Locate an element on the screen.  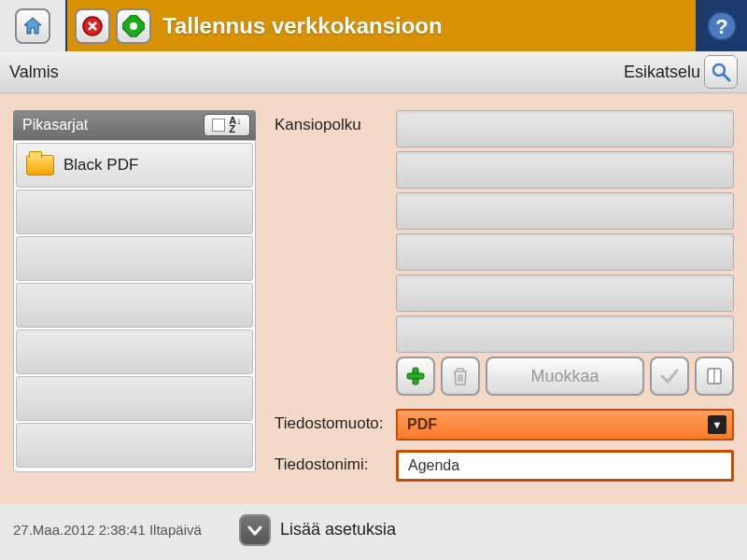
plus-icon is located at coordinates (416, 376).